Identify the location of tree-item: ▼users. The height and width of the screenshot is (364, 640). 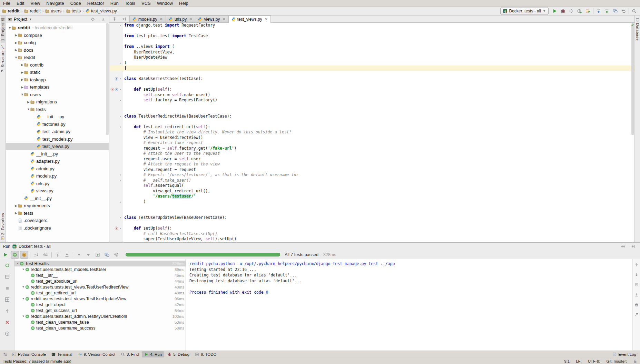
(57, 95).